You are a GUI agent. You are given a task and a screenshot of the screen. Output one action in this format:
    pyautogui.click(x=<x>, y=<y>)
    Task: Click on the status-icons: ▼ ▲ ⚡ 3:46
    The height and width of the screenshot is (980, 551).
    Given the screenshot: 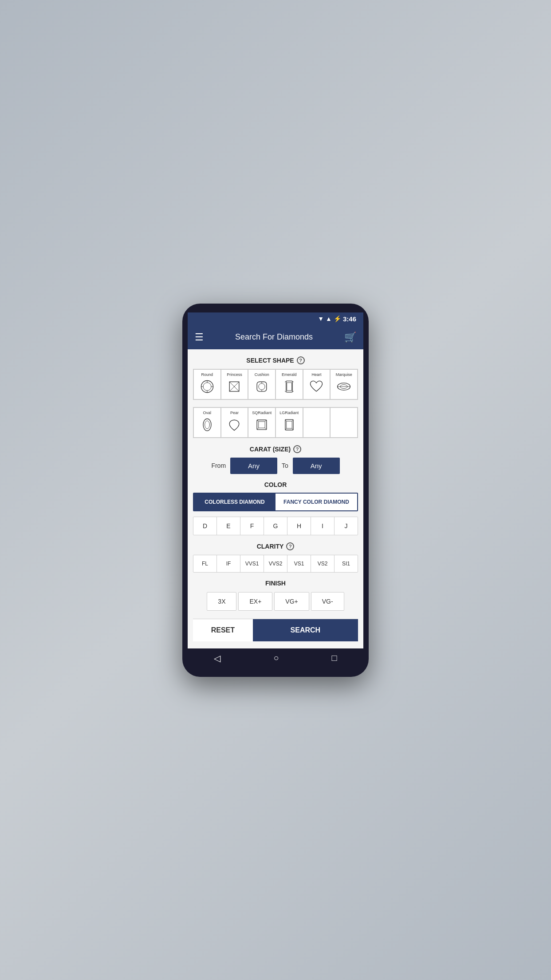 What is the action you would take?
    pyautogui.click(x=337, y=319)
    